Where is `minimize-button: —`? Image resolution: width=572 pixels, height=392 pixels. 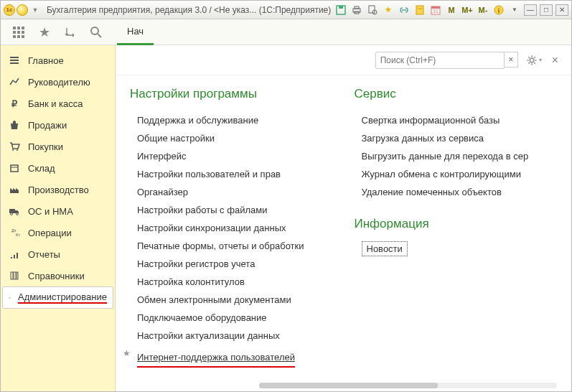
minimize-button: — is located at coordinates (530, 10).